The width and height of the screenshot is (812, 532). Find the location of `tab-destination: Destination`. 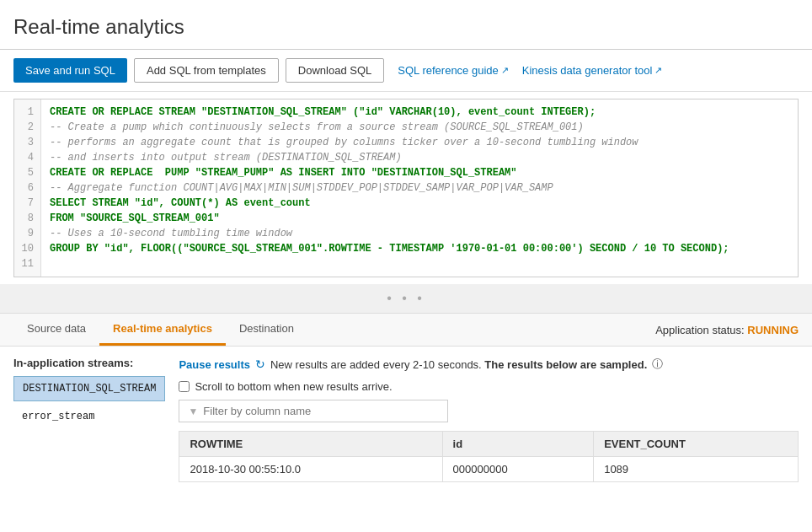

tab-destination: Destination is located at coordinates (266, 330).